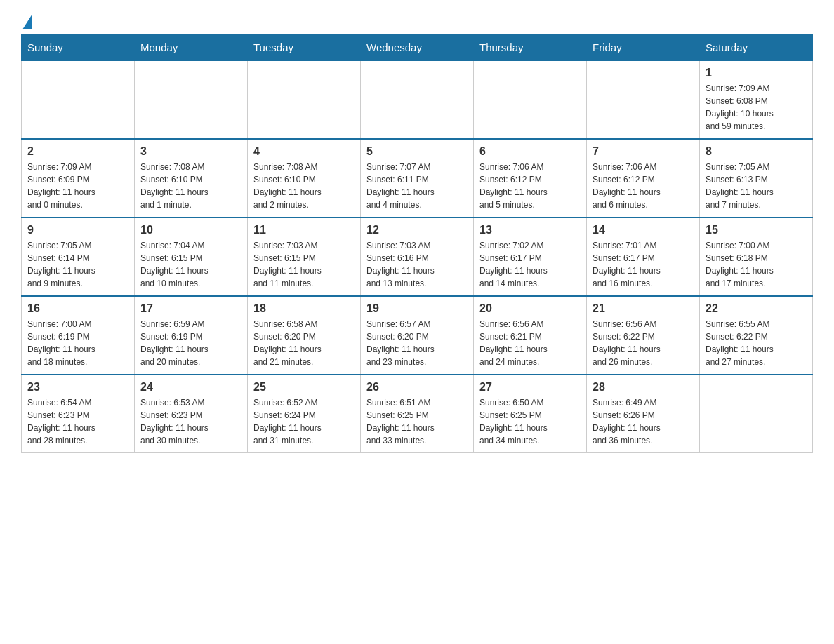  Describe the element at coordinates (417, 20) in the screenshot. I see `page-header` at that location.